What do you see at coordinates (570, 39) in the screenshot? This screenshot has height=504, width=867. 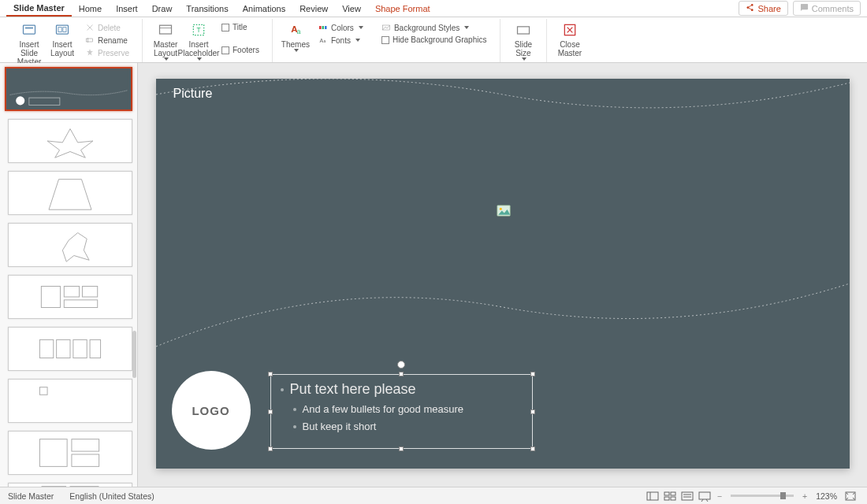 I see `close-master-button: Close Master` at bounding box center [570, 39].